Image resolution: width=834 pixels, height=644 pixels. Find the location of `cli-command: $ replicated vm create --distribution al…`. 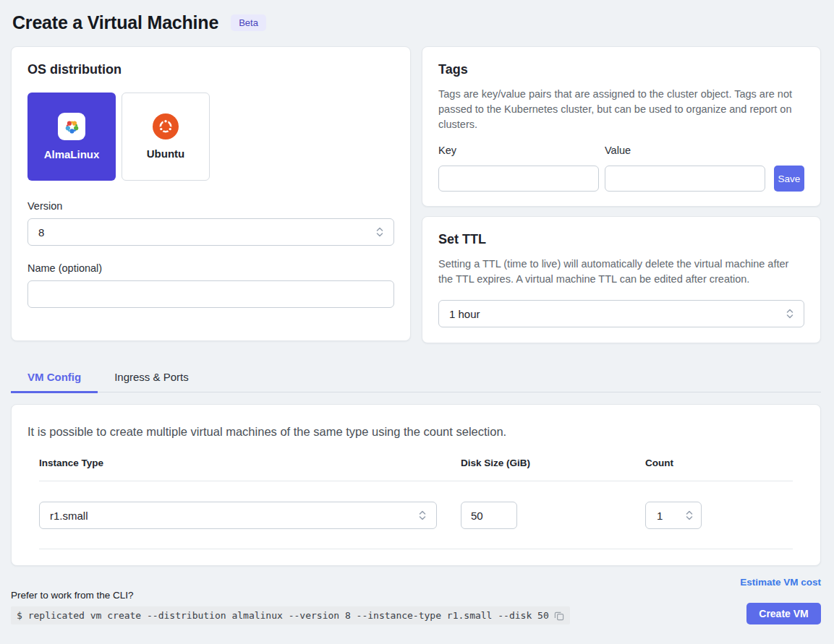

cli-command: $ replicated vm create --distribution al… is located at coordinates (291, 616).